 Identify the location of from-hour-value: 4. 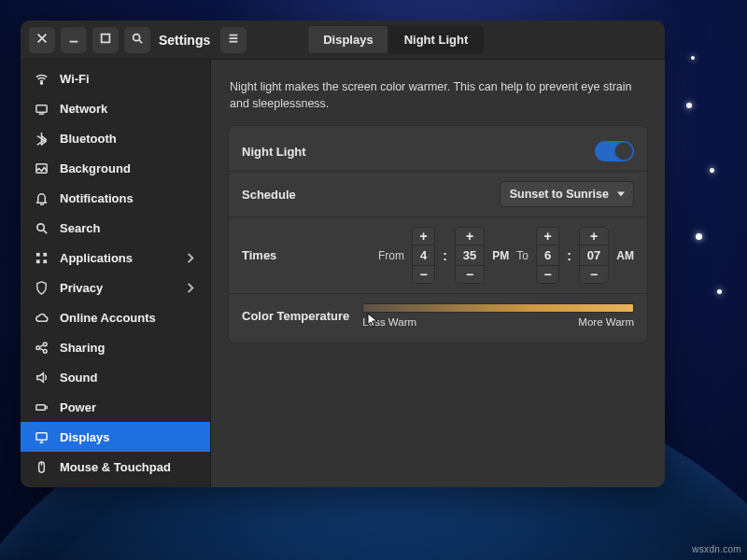
(424, 256).